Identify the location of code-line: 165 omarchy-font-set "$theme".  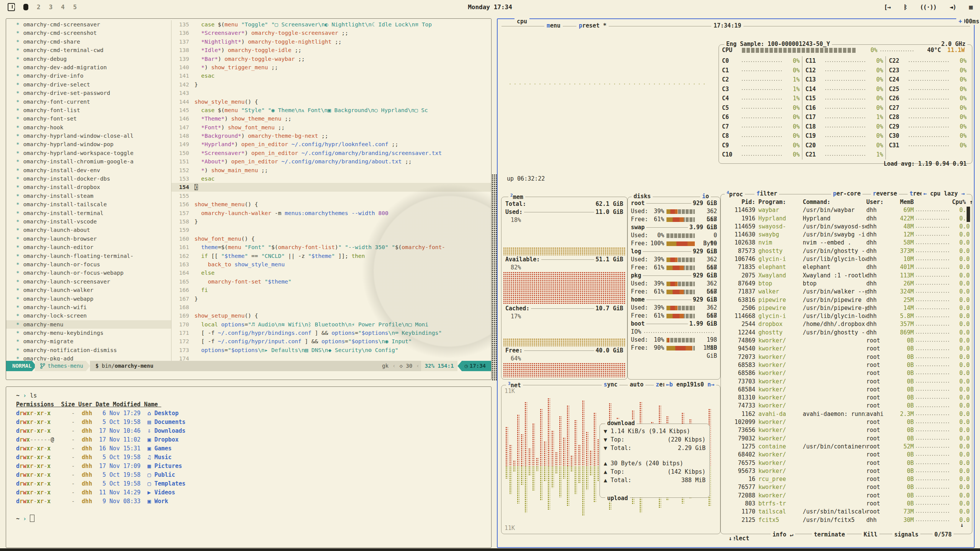
(332, 282).